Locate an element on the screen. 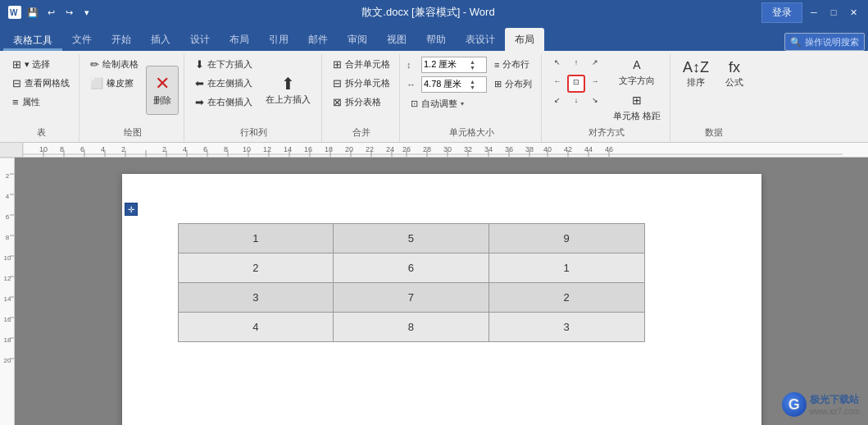 This screenshot has width=868, height=425. align-bc-btn: ↓ is located at coordinates (576, 103).